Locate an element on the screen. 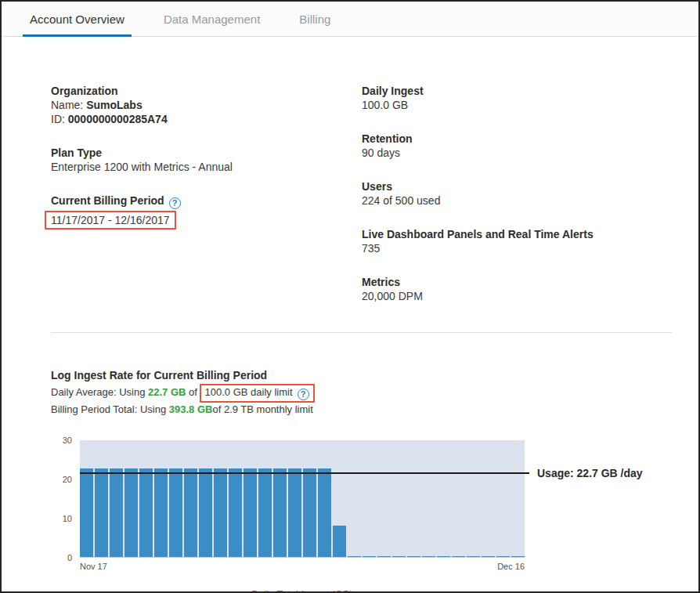 This screenshot has height=593, width=700. retention-group: Retention 90 days is located at coordinates (517, 146).